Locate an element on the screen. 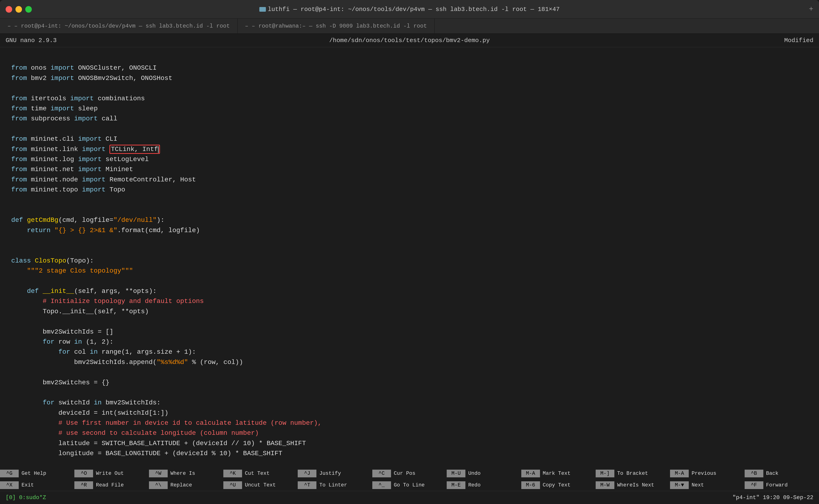  shortcut-go-to-line: ^_ Go To Line is located at coordinates (410, 485).